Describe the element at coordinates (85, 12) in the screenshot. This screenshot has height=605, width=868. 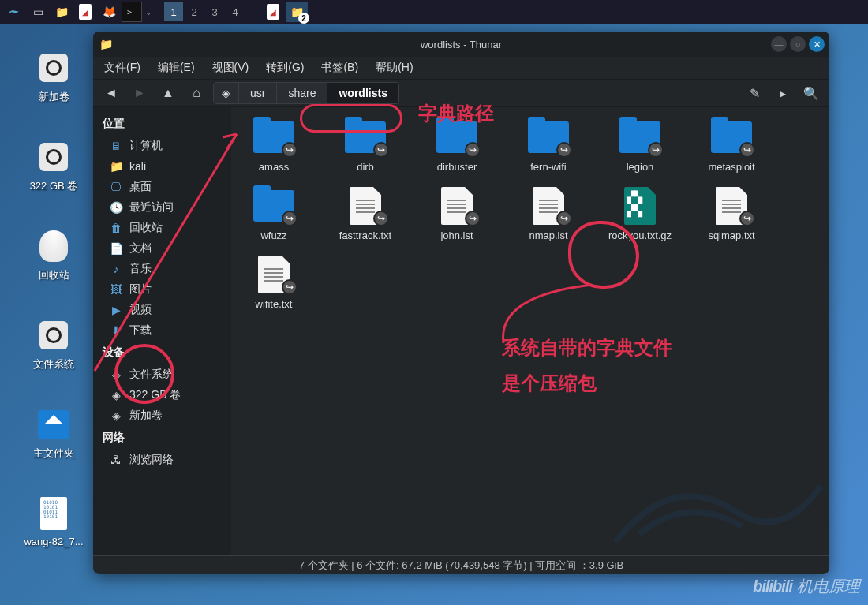
I see `doc-icon: ◢` at that location.